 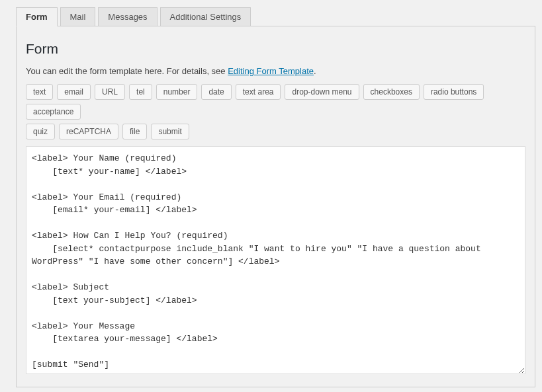 What do you see at coordinates (392, 92) in the screenshot?
I see `tag-btn-checkboxes: checkboxes` at bounding box center [392, 92].